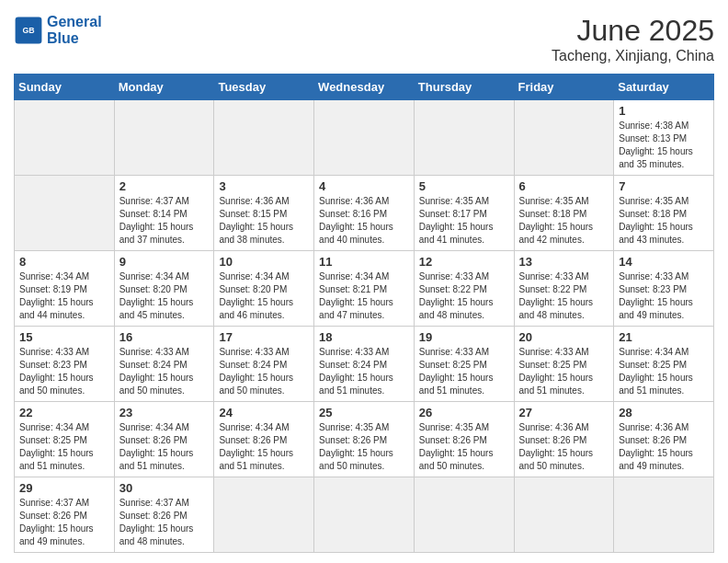 This screenshot has height=563, width=728. Describe the element at coordinates (664, 138) in the screenshot. I see `calendar-cell: 1Sunrise: 4:38 AM Sunset: 8:13 PM Daylig…` at that location.